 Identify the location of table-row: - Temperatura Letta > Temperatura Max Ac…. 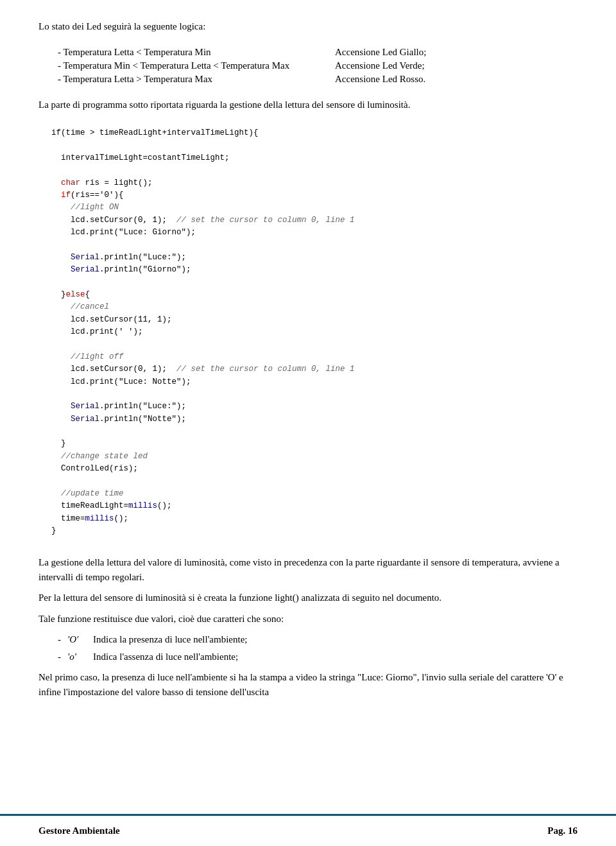
(308, 80).